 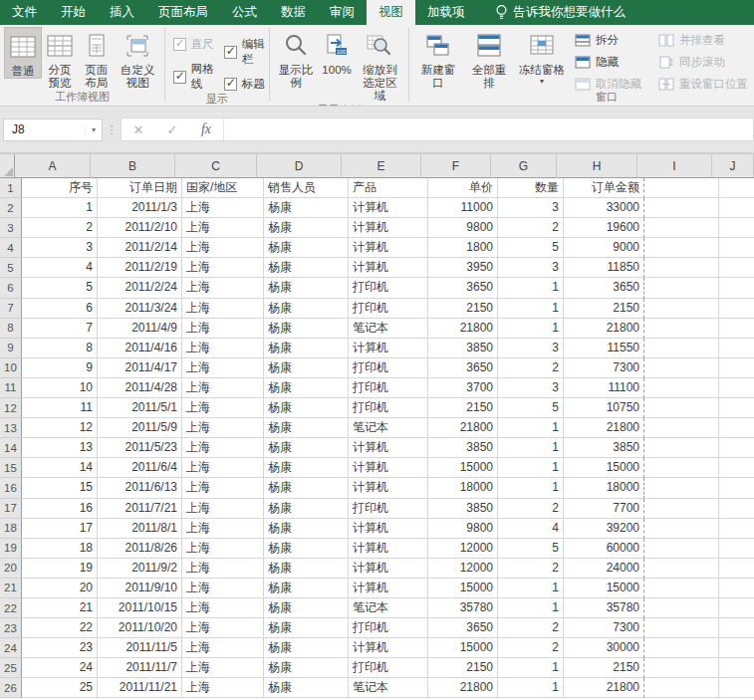 What do you see at coordinates (388, 569) in the screenshot?
I see `cell-E20: 计算机` at bounding box center [388, 569].